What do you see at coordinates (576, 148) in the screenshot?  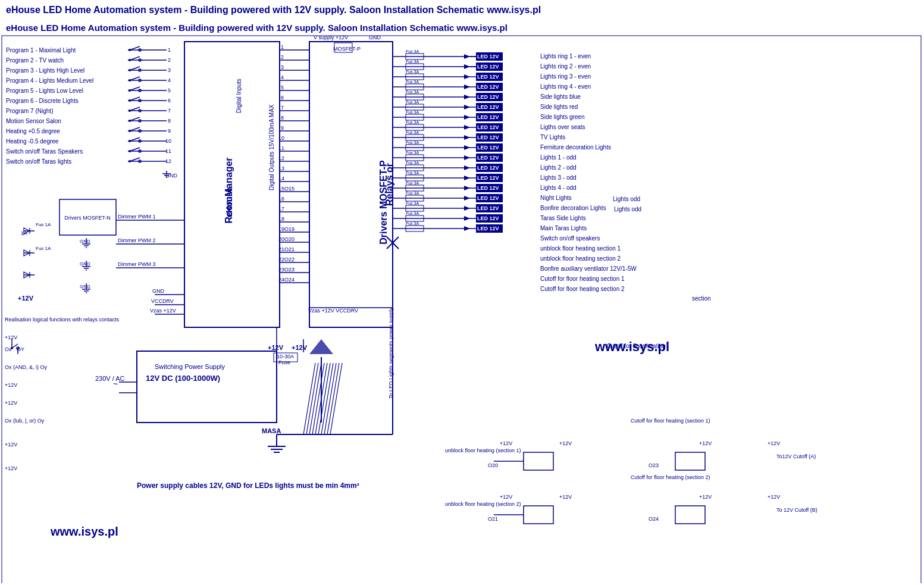 I see `svg-text: Ferniture decoration Lights` at bounding box center [576, 148].